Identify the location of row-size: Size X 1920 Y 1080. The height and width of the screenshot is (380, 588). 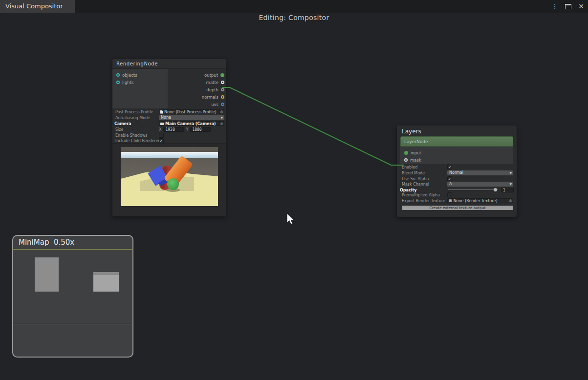
(169, 129).